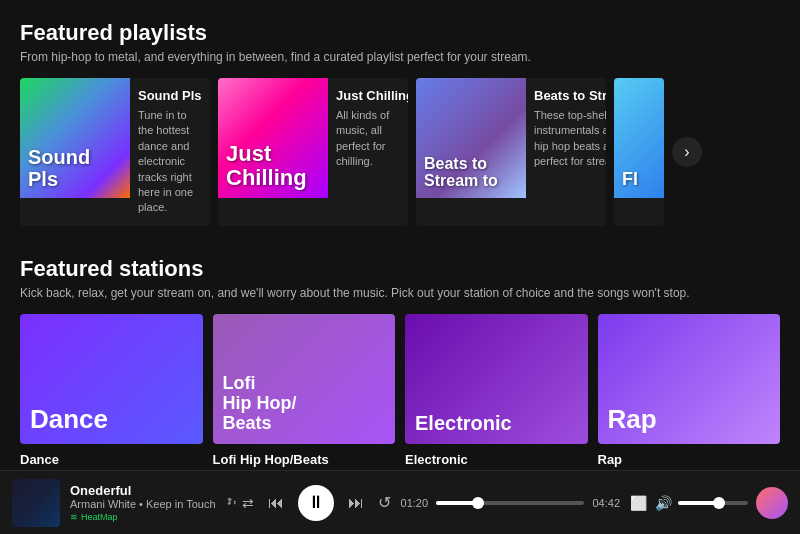  What do you see at coordinates (566, 152) in the screenshot?
I see `playlist-info-beats: Beats to Stream to These top-shelf chill…` at bounding box center [566, 152].